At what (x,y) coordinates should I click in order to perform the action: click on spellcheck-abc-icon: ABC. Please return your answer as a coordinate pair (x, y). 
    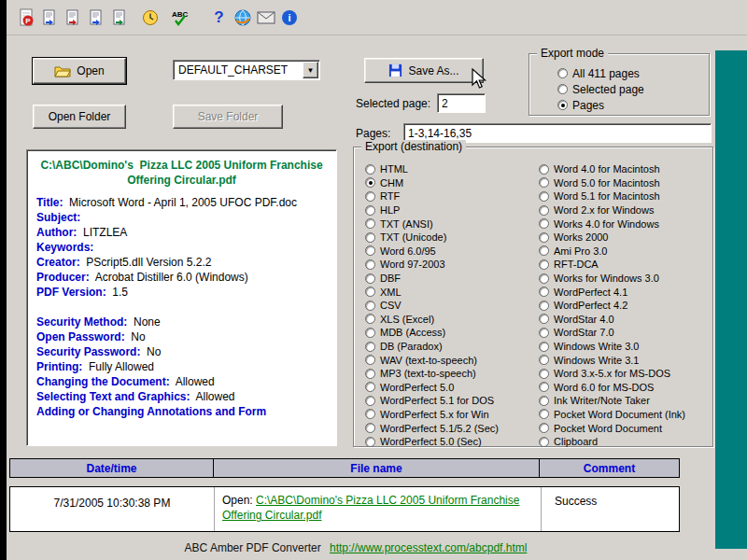
    Looking at the image, I should click on (181, 17).